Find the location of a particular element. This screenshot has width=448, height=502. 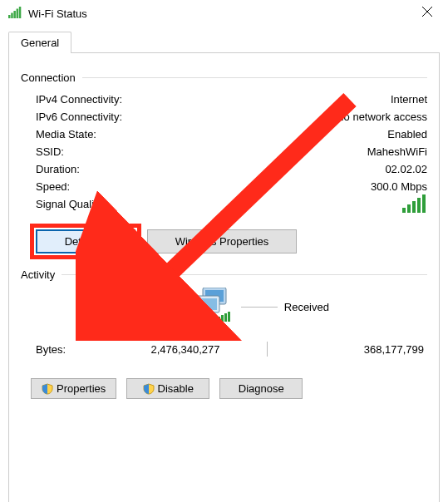

speed-label: Speed: is located at coordinates (53, 186).